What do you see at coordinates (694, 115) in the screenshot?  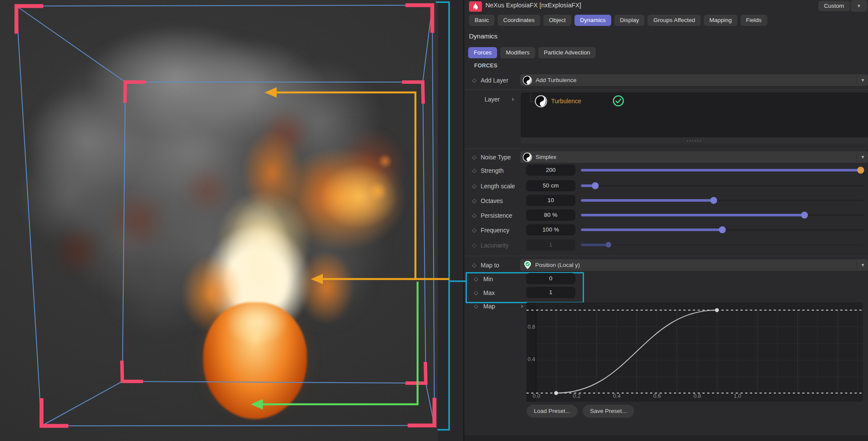 I see `layer-list: Turbulence` at bounding box center [694, 115].